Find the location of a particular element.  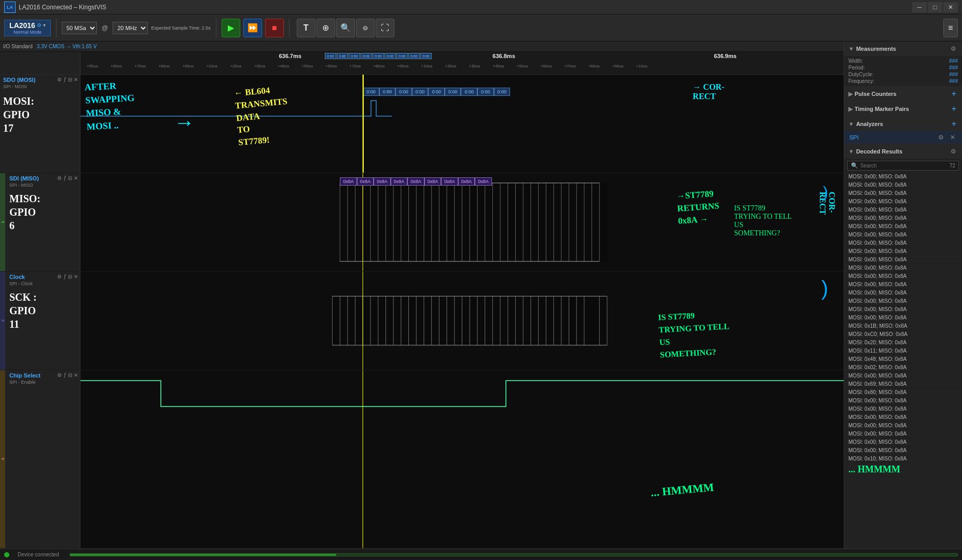

cs-func-icon: ƒ is located at coordinates (65, 375).